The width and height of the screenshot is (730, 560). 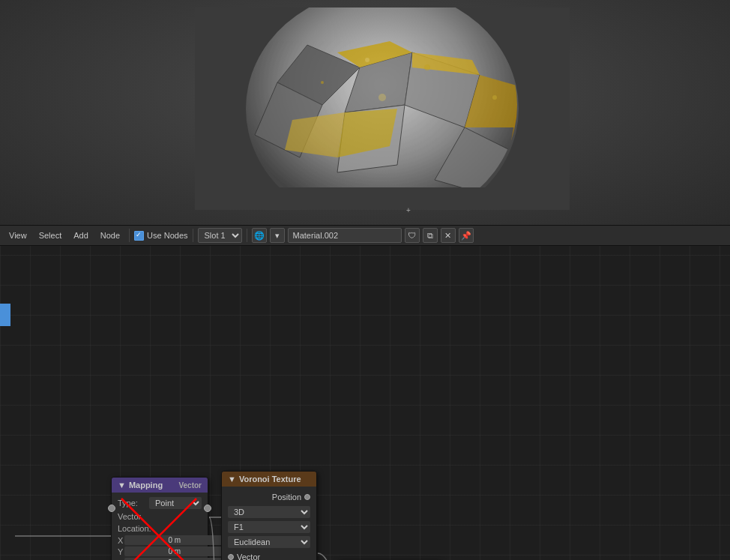 What do you see at coordinates (81, 235) in the screenshot?
I see `add-menu: Add` at bounding box center [81, 235].